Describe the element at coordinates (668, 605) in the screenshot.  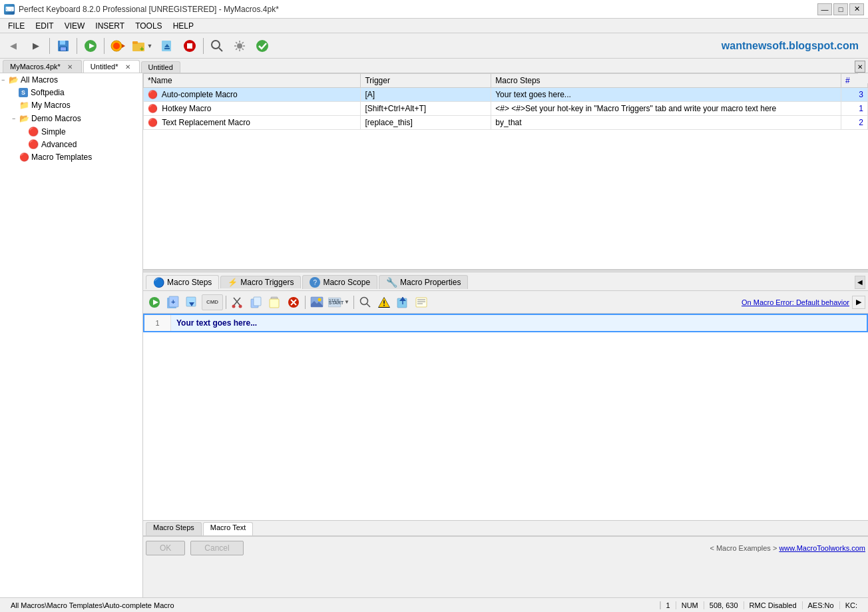
I see `status-page: 1` at that location.